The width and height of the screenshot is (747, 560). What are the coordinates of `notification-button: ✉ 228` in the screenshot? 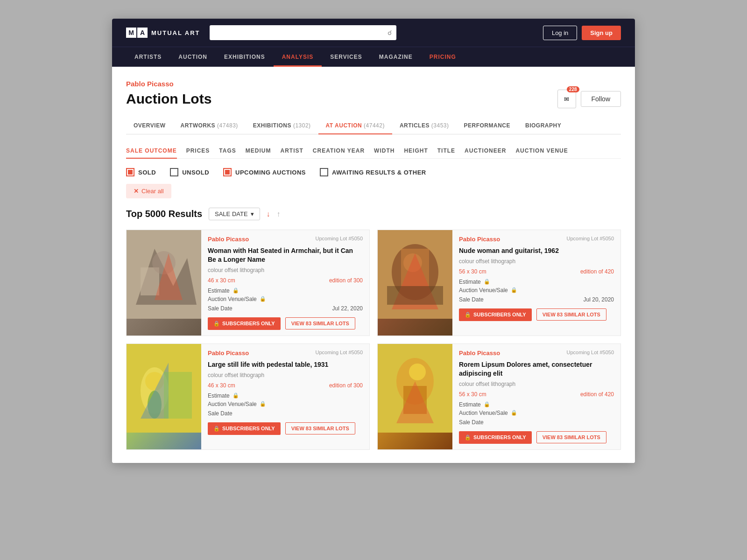 It's located at (567, 99).